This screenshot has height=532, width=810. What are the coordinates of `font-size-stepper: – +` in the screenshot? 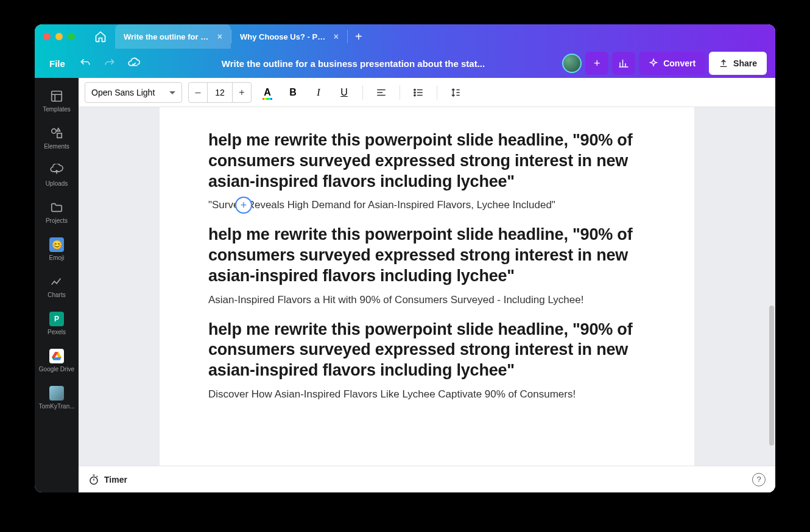 It's located at (220, 93).